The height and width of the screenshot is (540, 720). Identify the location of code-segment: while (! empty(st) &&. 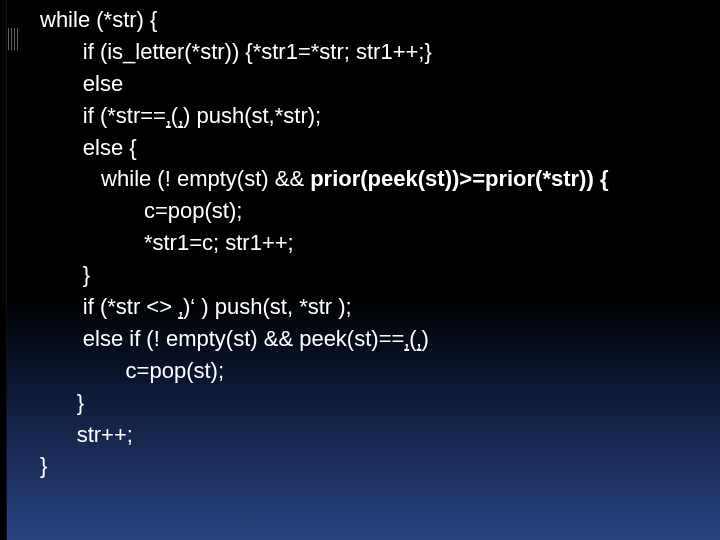
(175, 178).